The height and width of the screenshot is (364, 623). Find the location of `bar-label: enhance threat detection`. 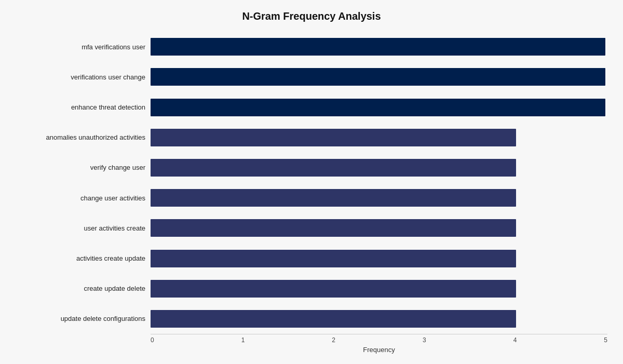

bar-label: enhance threat detection is located at coordinates (83, 107).